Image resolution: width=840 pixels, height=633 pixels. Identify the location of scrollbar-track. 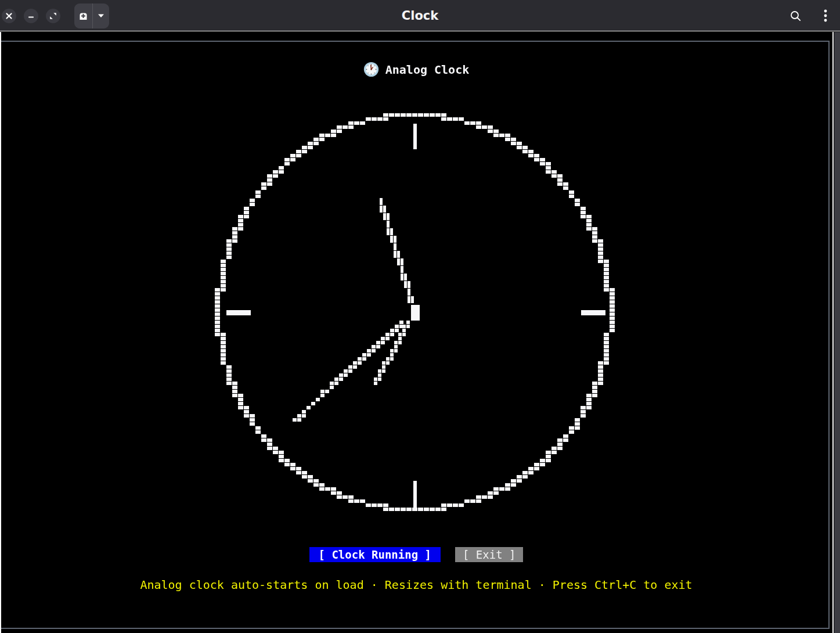
(837, 332).